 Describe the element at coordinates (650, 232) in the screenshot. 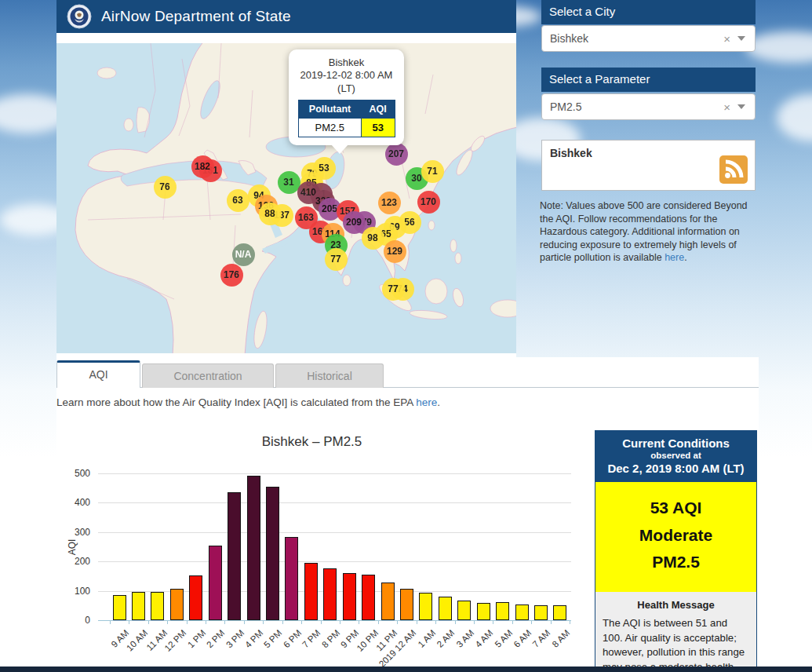

I see `beyond-aqi-note: Note: Values above 500 are considered Be…` at that location.